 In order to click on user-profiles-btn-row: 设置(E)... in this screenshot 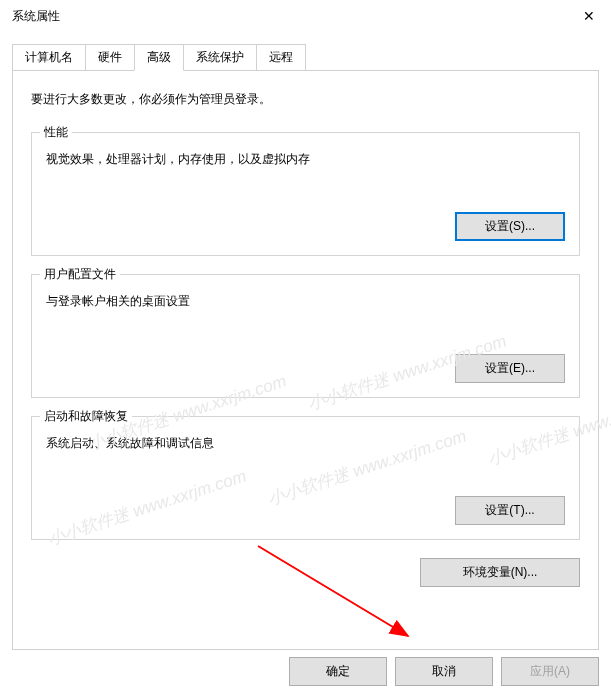, I will do `click(306, 368)`.